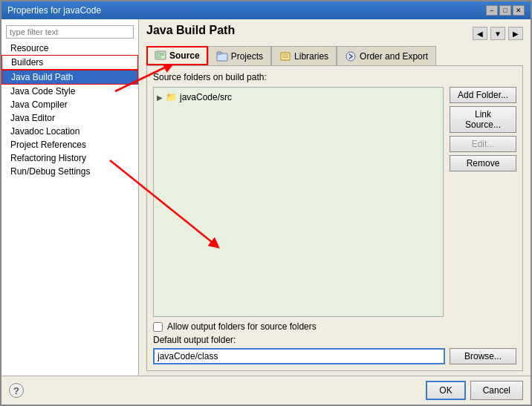 The height and width of the screenshot is (406, 532). I want to click on sidebar-item-project-references: Project References, so click(70, 145).